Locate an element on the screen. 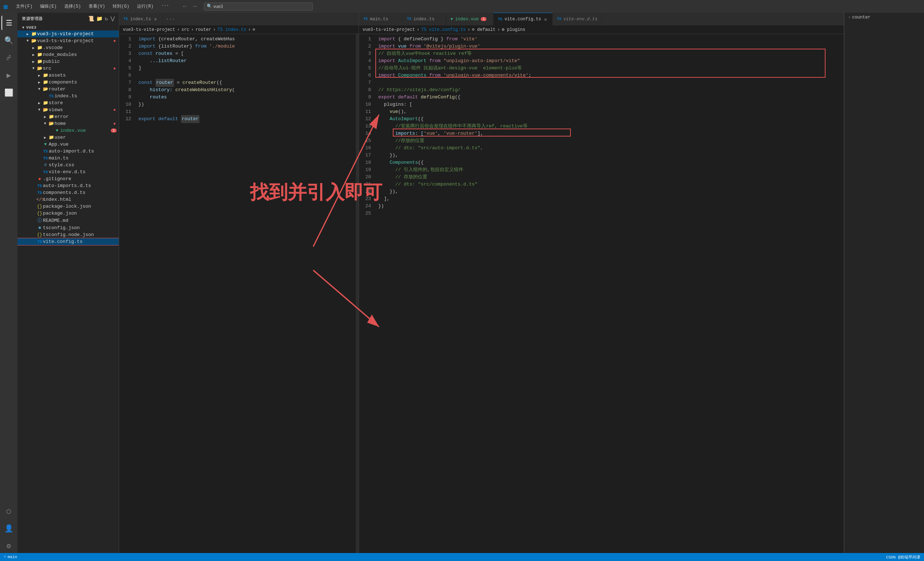  code-line-r24: }) is located at coordinates (610, 206).